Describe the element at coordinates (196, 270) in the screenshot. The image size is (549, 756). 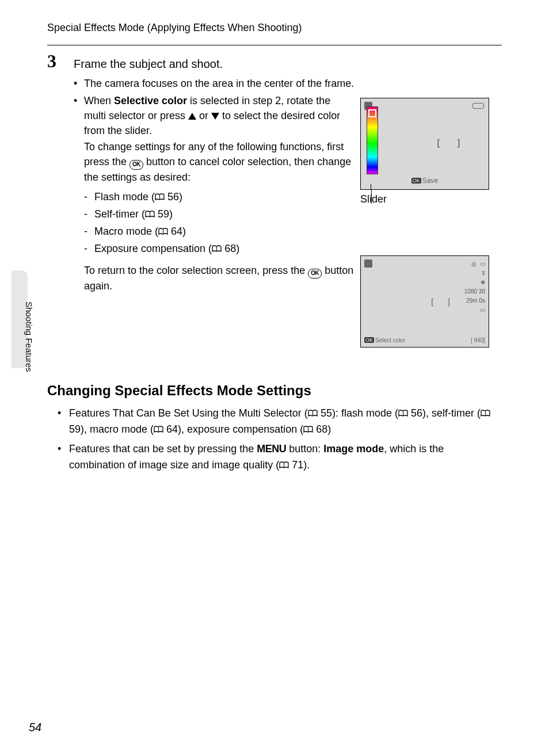
I see `text-fragment: To return to the color selection screen,…` at that location.